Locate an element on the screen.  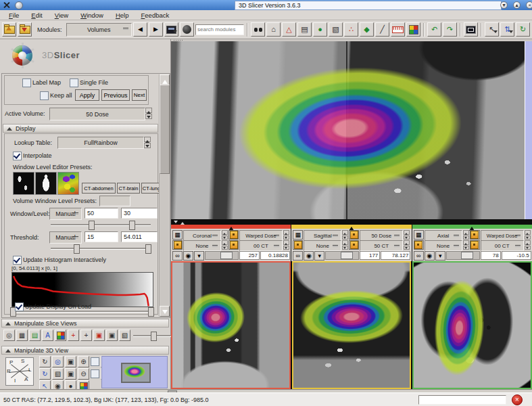
update-histogram-checkbox is located at coordinates (18, 260).